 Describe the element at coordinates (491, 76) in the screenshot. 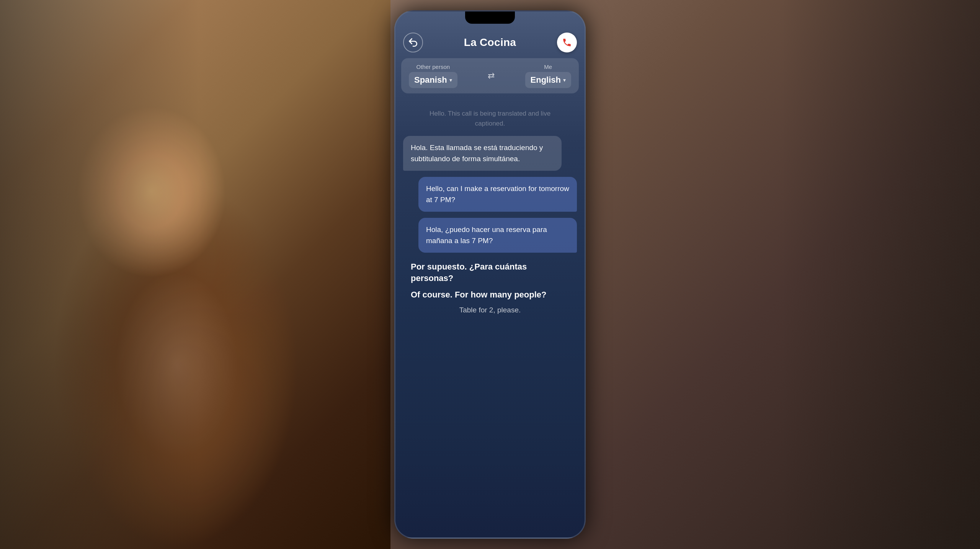

I see `swap-languages-button: ⇄` at that location.